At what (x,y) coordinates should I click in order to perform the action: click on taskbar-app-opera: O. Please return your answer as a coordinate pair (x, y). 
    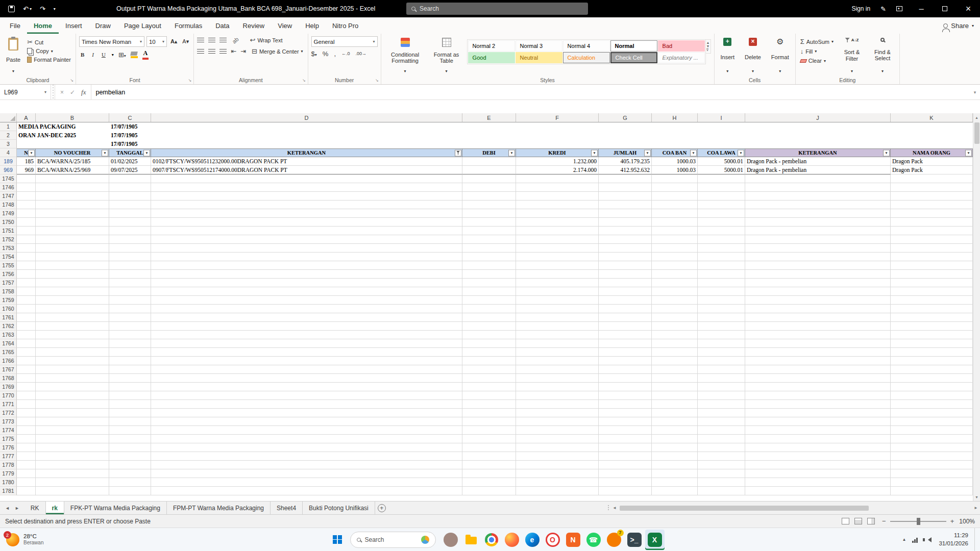
    Looking at the image, I should click on (553, 540).